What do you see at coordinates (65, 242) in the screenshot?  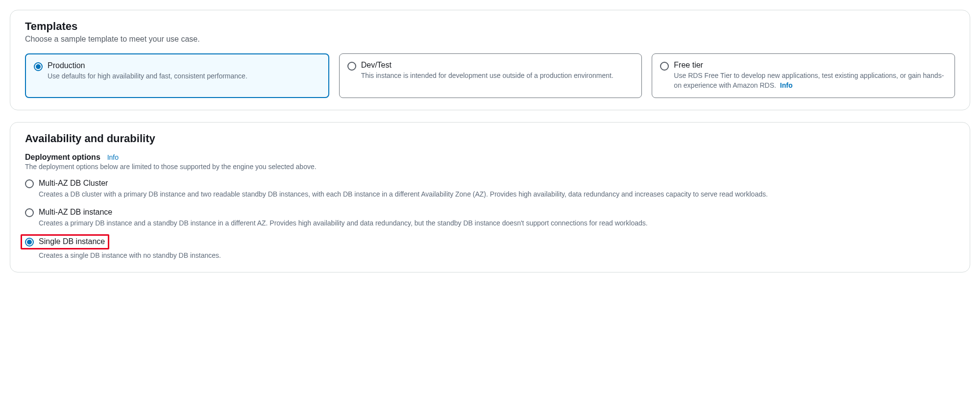 I see `highlight-annotation: Single DB instance` at bounding box center [65, 242].